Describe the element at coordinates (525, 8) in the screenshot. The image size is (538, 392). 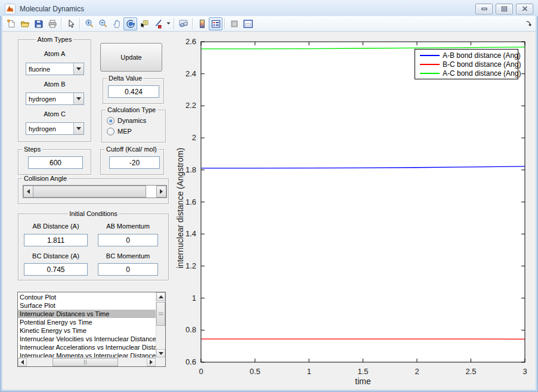
I see `close-icon` at that location.